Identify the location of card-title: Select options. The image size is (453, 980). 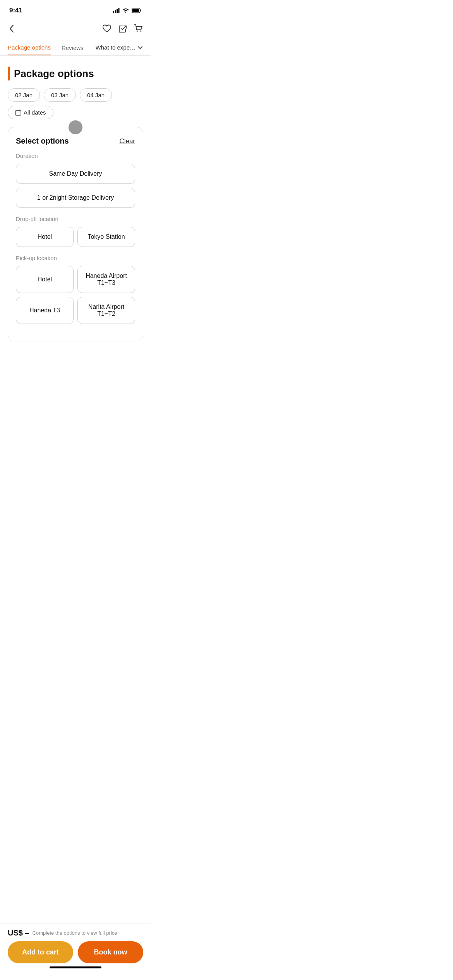
(43, 141).